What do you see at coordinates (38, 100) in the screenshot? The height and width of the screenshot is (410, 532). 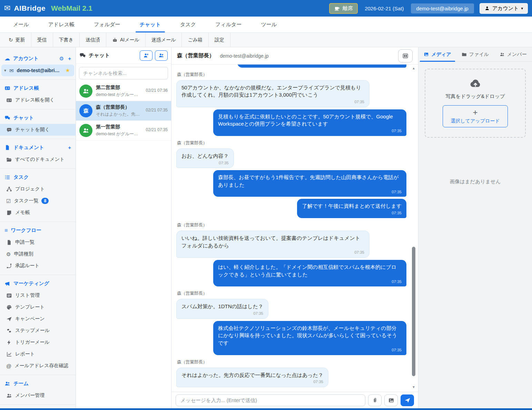 I see `sidebar-item: アドレス帳を開く` at bounding box center [38, 100].